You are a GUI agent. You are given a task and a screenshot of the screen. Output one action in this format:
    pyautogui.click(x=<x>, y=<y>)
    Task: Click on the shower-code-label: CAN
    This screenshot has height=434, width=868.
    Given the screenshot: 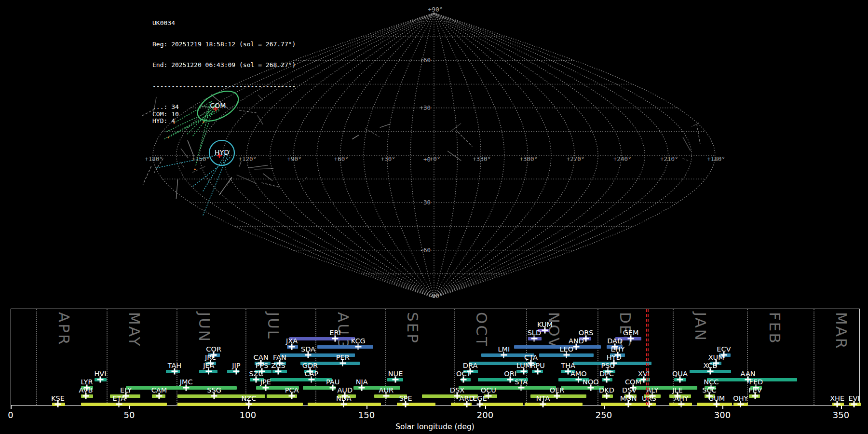 What is the action you would take?
    pyautogui.click(x=261, y=357)
    